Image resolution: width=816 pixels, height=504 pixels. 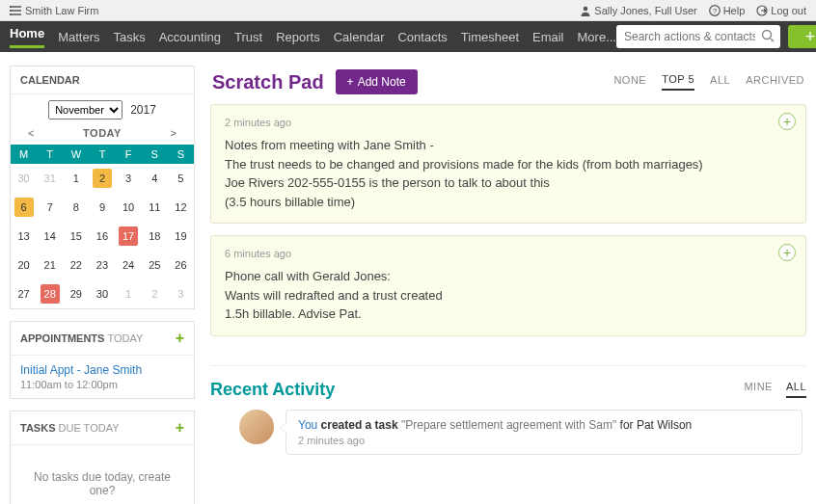 What do you see at coordinates (102, 226) in the screenshot?
I see `calendar-grid: MTWTFSS 30311234567891011121314151617181…` at bounding box center [102, 226].